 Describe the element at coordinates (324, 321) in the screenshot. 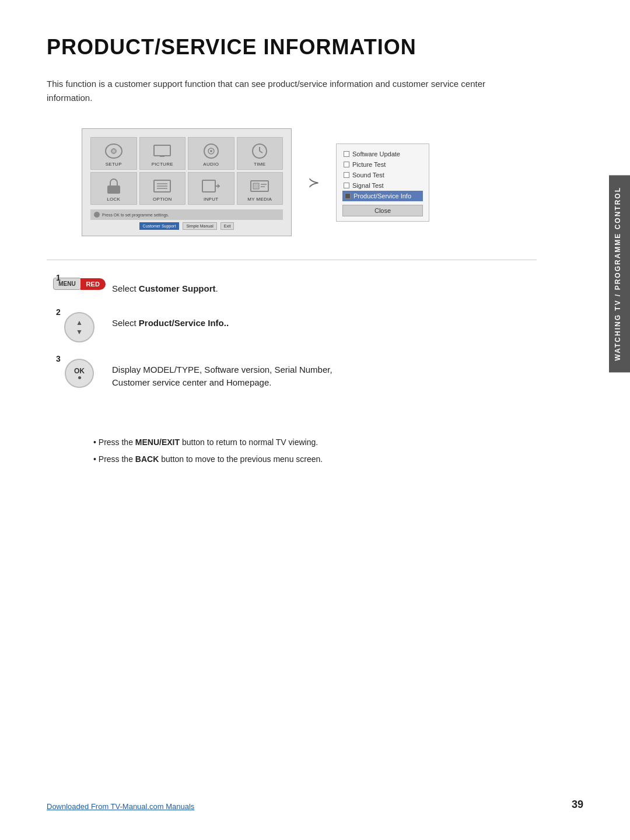

I see `step-2-text: Select Product/Service Info..` at that location.